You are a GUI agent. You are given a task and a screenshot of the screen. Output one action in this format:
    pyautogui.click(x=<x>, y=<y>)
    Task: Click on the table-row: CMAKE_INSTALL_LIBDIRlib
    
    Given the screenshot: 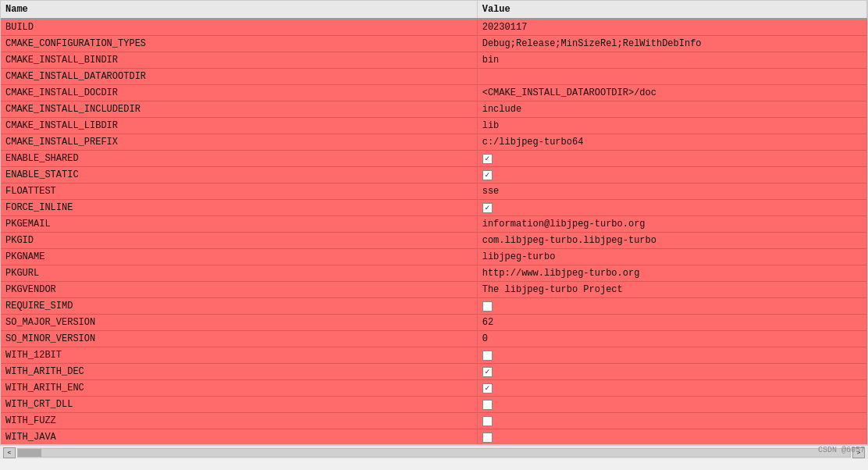 What is the action you would take?
    pyautogui.click(x=434, y=126)
    